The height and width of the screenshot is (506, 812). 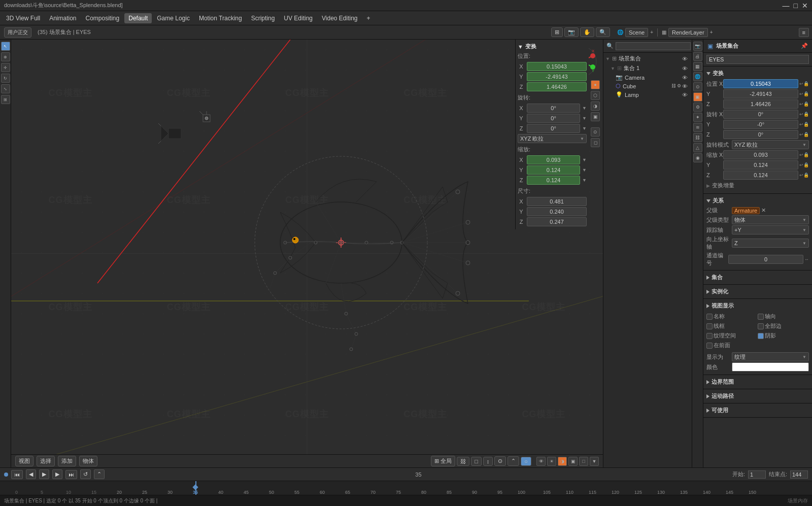 What do you see at coordinates (758, 73) in the screenshot?
I see `transform-section-header: 变换` at bounding box center [758, 73].